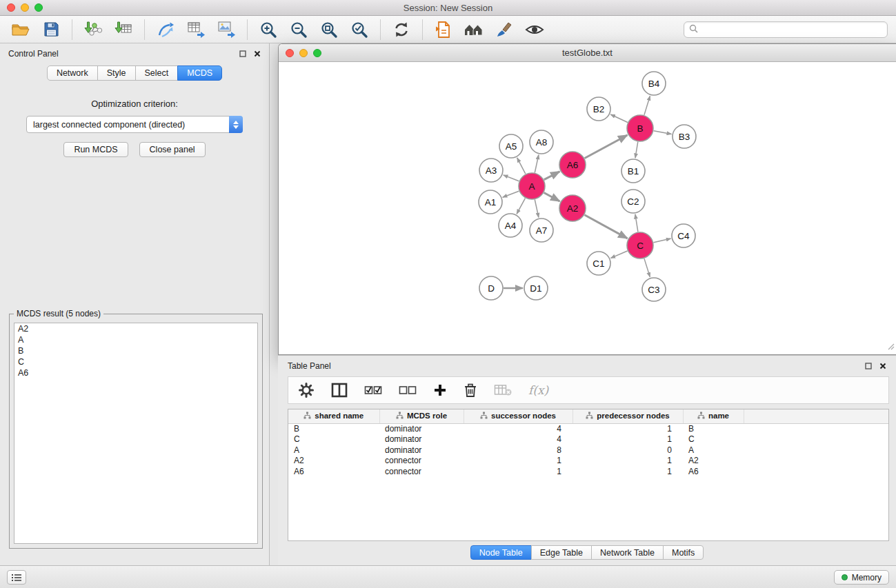  What do you see at coordinates (17, 578) in the screenshot?
I see `panel-list-button` at bounding box center [17, 578].